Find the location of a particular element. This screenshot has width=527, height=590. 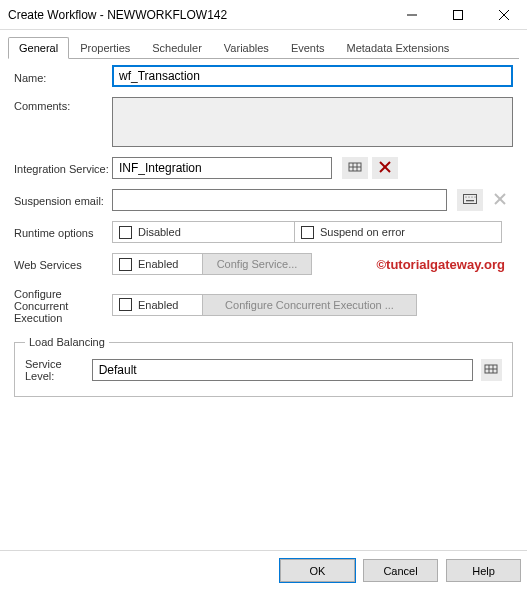

watermark-text: ©tutorialgateway.org is located at coordinates (440, 264).